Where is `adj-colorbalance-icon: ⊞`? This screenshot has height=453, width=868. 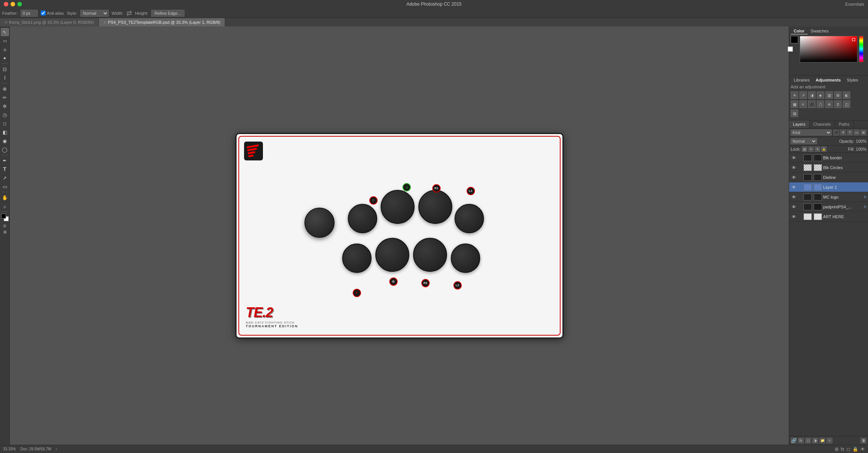 adj-colorbalance-icon: ⊞ is located at coordinates (838, 95).